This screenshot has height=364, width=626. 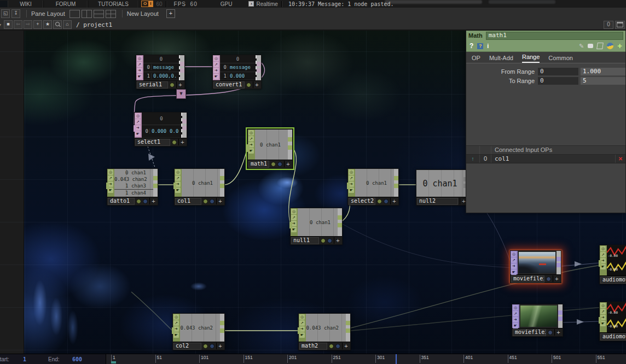 What do you see at coordinates (530, 332) in the screenshot?
I see `node-name: moviefilein6` at bounding box center [530, 332].